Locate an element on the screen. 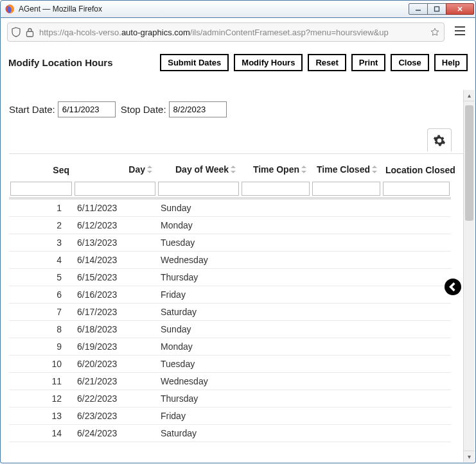 The width and height of the screenshot is (476, 464). filter-open is located at coordinates (276, 189).